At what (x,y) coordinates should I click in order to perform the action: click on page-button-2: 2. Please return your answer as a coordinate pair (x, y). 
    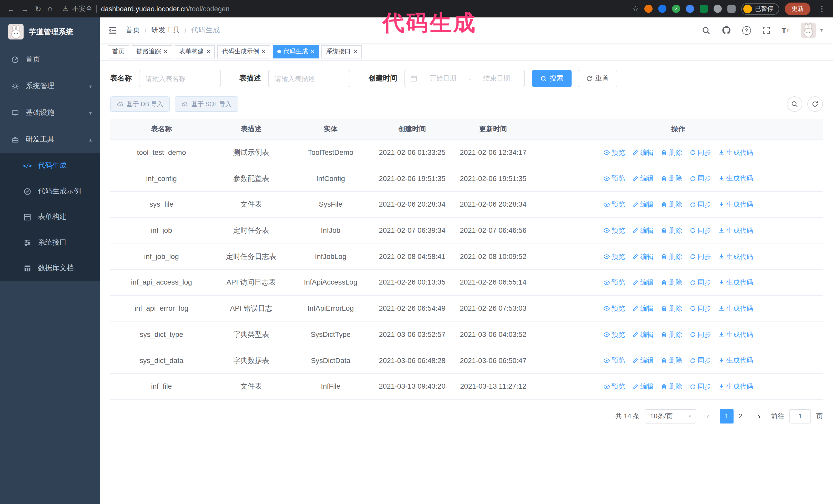
    Looking at the image, I should click on (740, 416).